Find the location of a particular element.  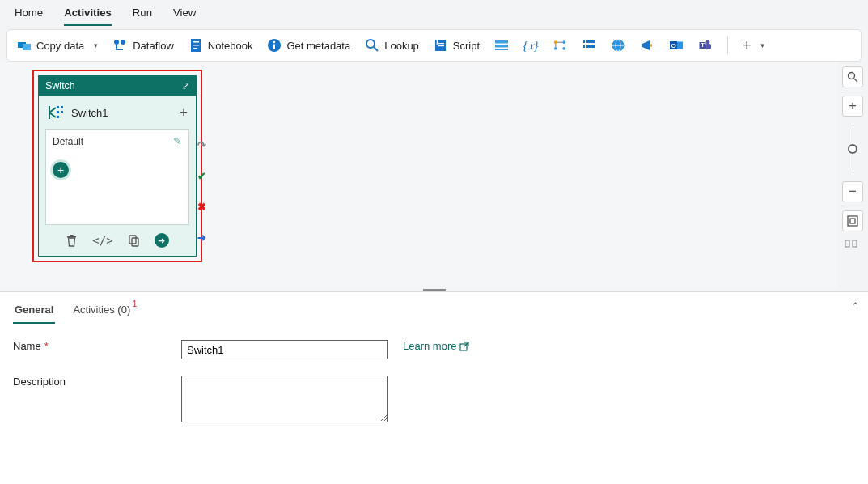

zoom-slider-track is located at coordinates (853, 149).